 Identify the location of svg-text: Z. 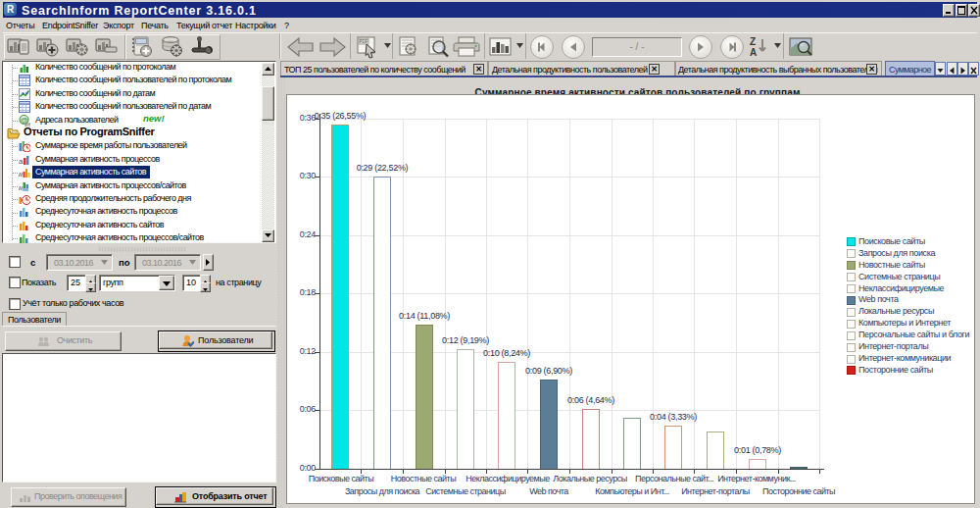
(753, 41).